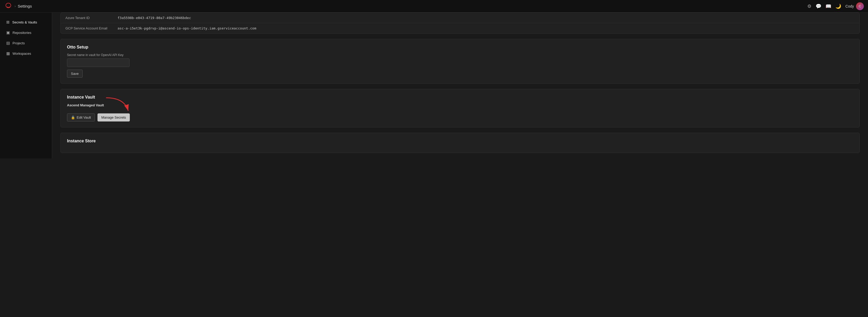  I want to click on sidebar: ⊠ Secrets & Vaults ▣ Repositories ▤ Proj…, so click(26, 86).